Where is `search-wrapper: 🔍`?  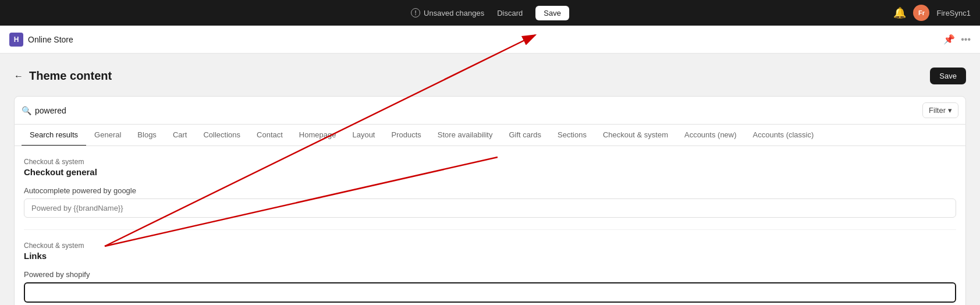 search-wrapper: 🔍 is located at coordinates (470, 111).